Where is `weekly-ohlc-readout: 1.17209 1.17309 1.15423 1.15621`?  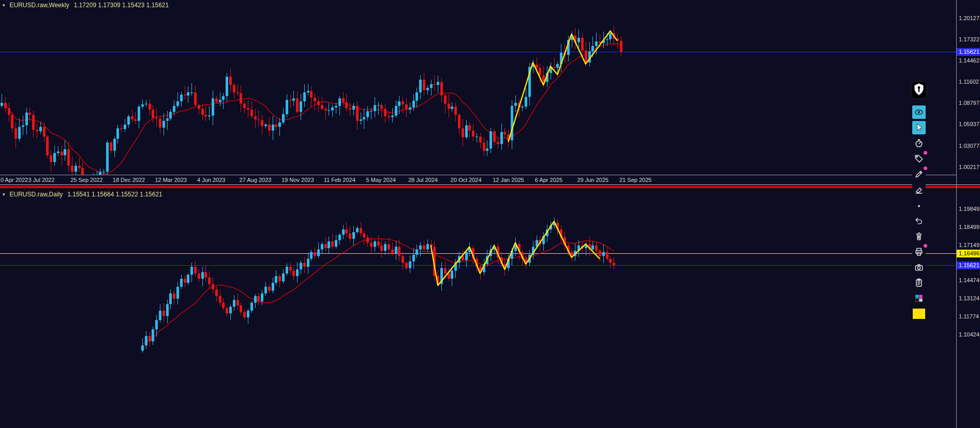 weekly-ohlc-readout: 1.17209 1.17309 1.15423 1.15621 is located at coordinates (122, 5).